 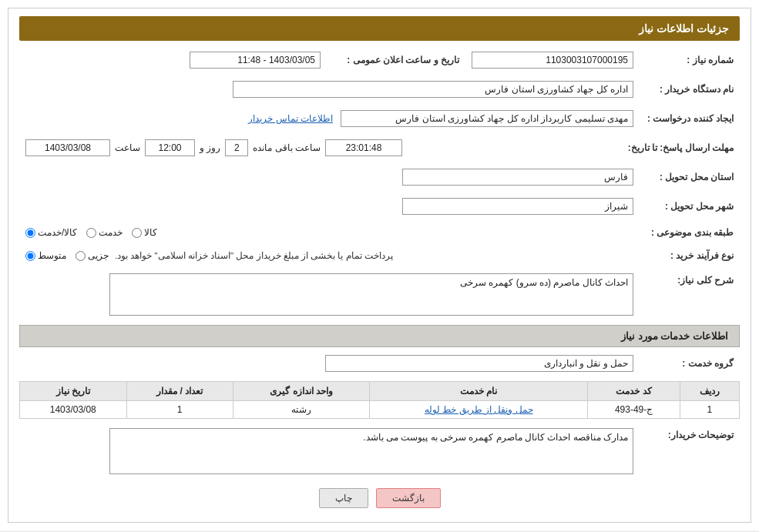 I want to click on table-row: 1ج-49-493حمل ونقل از طریق خط لولهرشته114…, so click(x=380, y=410).